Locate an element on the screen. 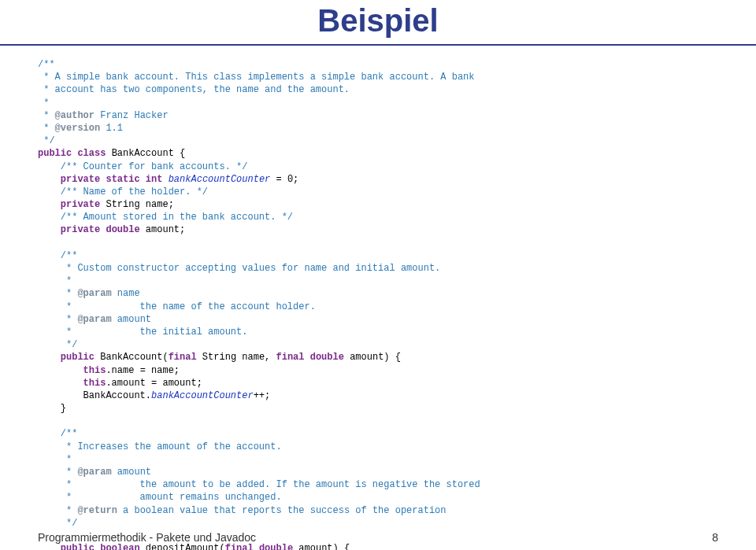 The height and width of the screenshot is (550, 756). code-line: } is located at coordinates (52, 408).